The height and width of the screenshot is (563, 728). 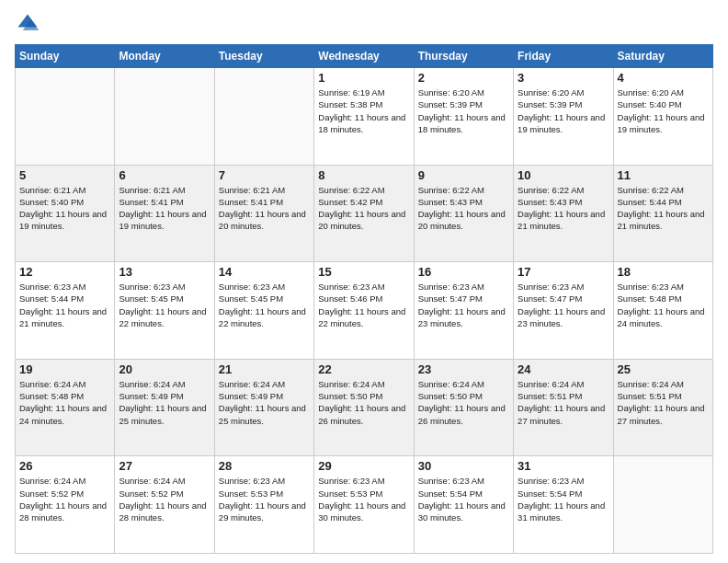 I want to click on day-number: 6, so click(x=164, y=175).